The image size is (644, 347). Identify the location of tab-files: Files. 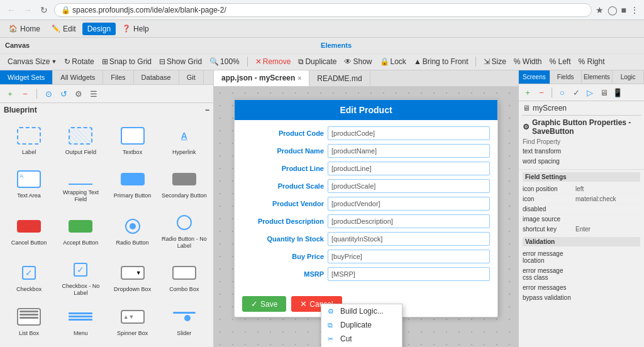
(118, 77).